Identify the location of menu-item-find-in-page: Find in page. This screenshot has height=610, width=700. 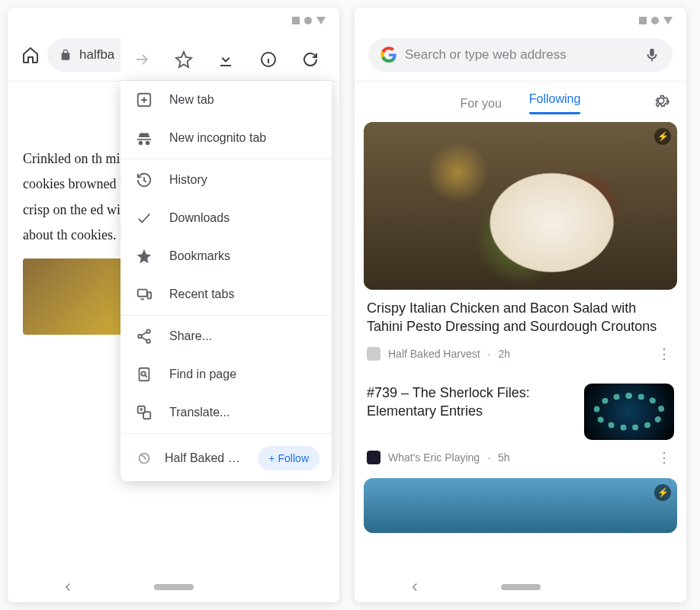
(226, 374).